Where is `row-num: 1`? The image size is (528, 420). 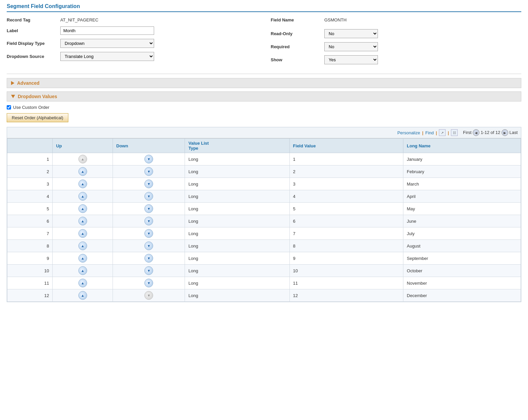
row-num: 1 is located at coordinates (30, 159).